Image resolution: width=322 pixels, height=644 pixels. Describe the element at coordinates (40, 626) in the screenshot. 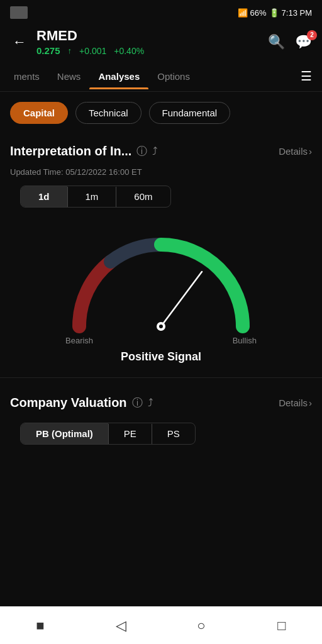

I see `nav-stop-button: ■` at that location.